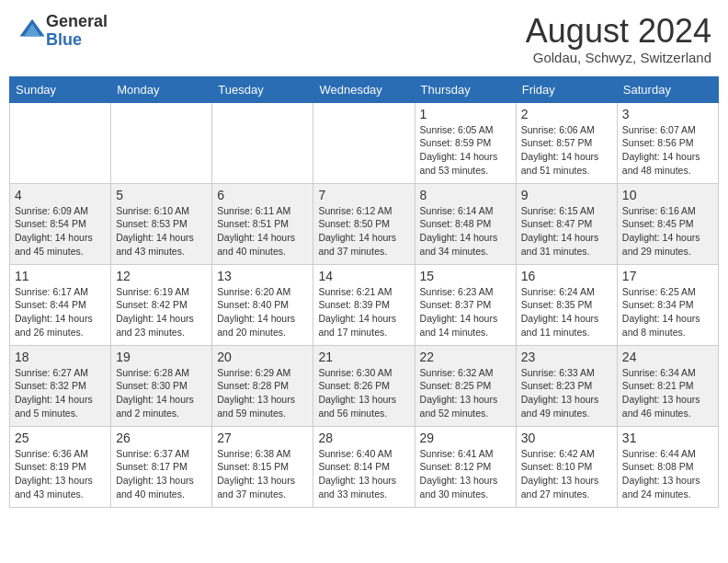 This screenshot has height=563, width=728. Describe the element at coordinates (667, 151) in the screenshot. I see `day-info: Sunrise: 6:07 AM Sunset: 8:56 PM Dayligh…` at that location.